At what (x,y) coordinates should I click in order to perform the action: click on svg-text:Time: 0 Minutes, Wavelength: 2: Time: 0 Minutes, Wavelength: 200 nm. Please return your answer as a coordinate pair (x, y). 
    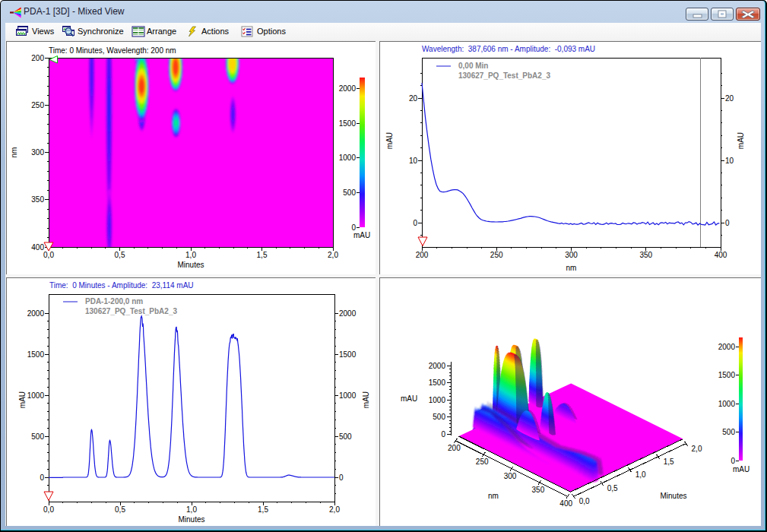
    Looking at the image, I should click on (113, 50).